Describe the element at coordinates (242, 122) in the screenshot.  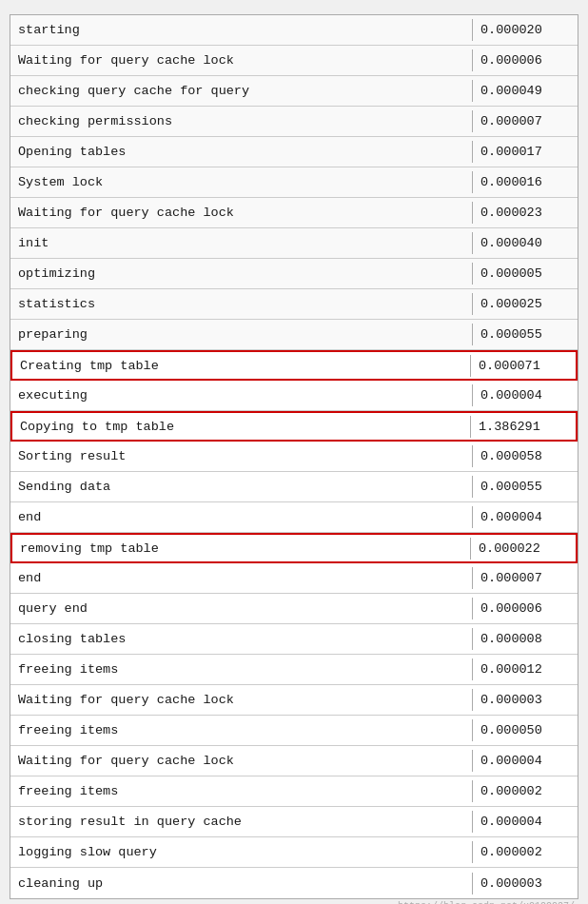
I see `status-cell: checking permissions` at that location.